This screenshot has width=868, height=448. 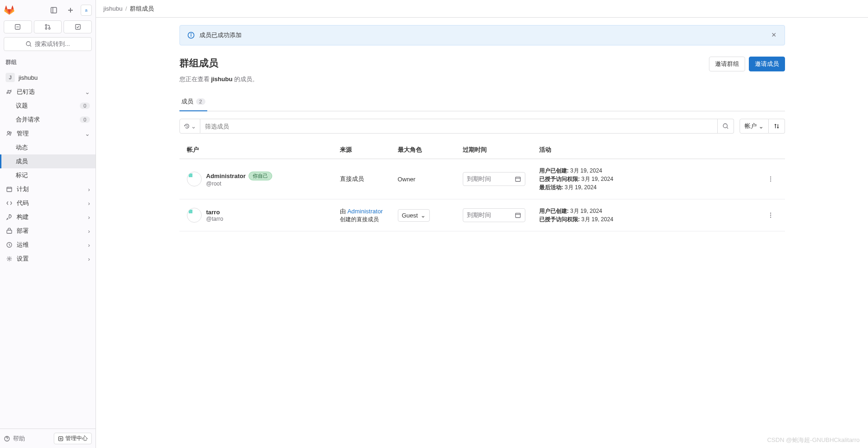 What do you see at coordinates (48, 62) in the screenshot?
I see `section-groups: 群组` at bounding box center [48, 62].